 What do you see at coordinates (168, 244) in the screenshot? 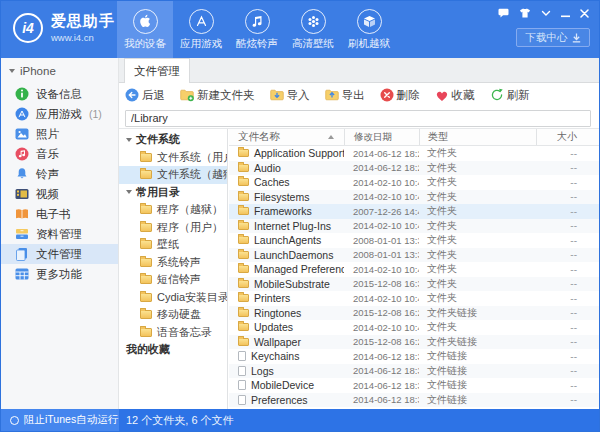
I see `tree-item-label: 壁纸` at bounding box center [168, 244].